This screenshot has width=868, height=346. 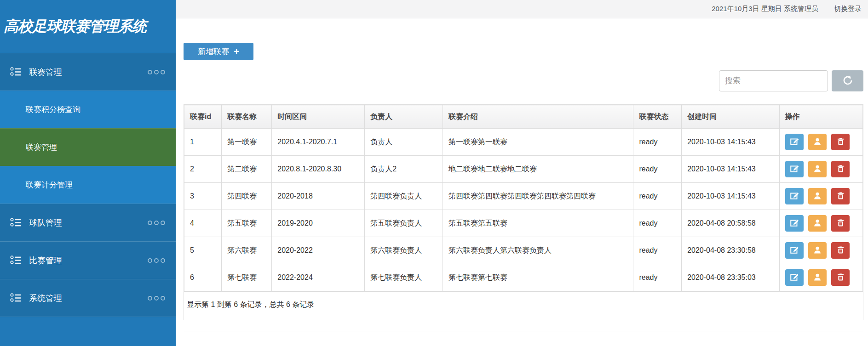 What do you see at coordinates (774, 81) in the screenshot?
I see `search-input` at bounding box center [774, 81].